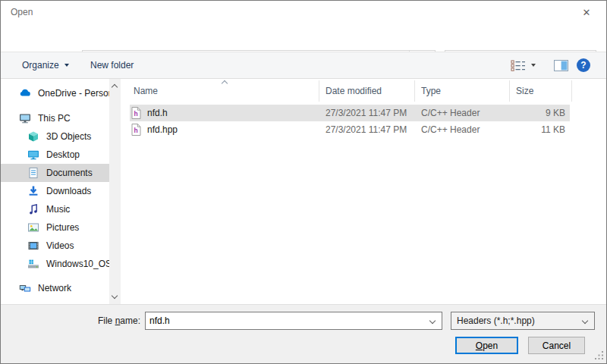 The height and width of the screenshot is (364, 607). What do you see at coordinates (115, 296) in the screenshot?
I see `scroll-down-icon` at bounding box center [115, 296].